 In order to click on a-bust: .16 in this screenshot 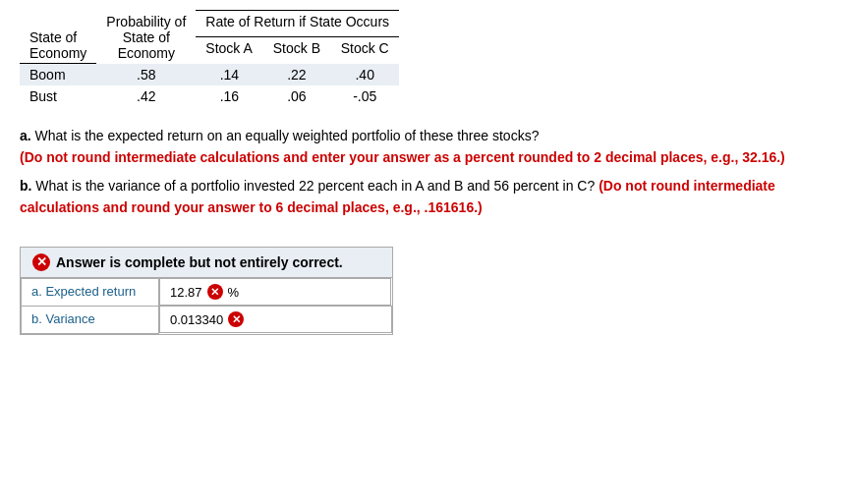, I will do `click(229, 96)`.